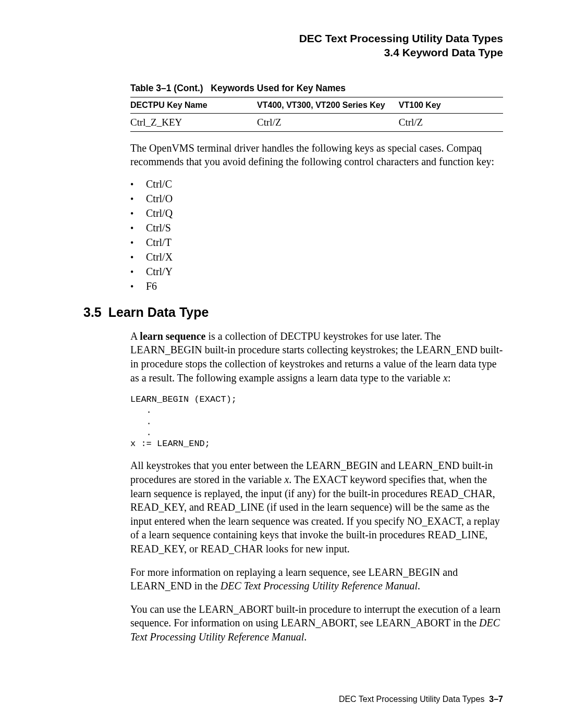 This screenshot has width=563, height=728. Describe the element at coordinates (194, 122) in the screenshot. I see `td-dectpu-key: Ctrl_Z_KEY` at that location.